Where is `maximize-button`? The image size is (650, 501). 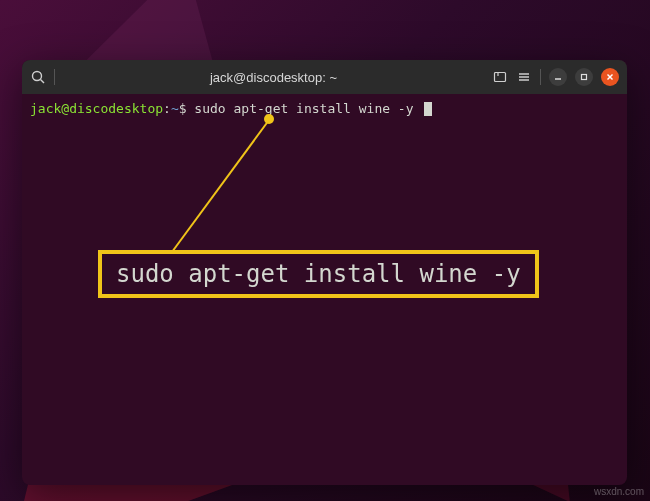 maximize-button is located at coordinates (584, 77).